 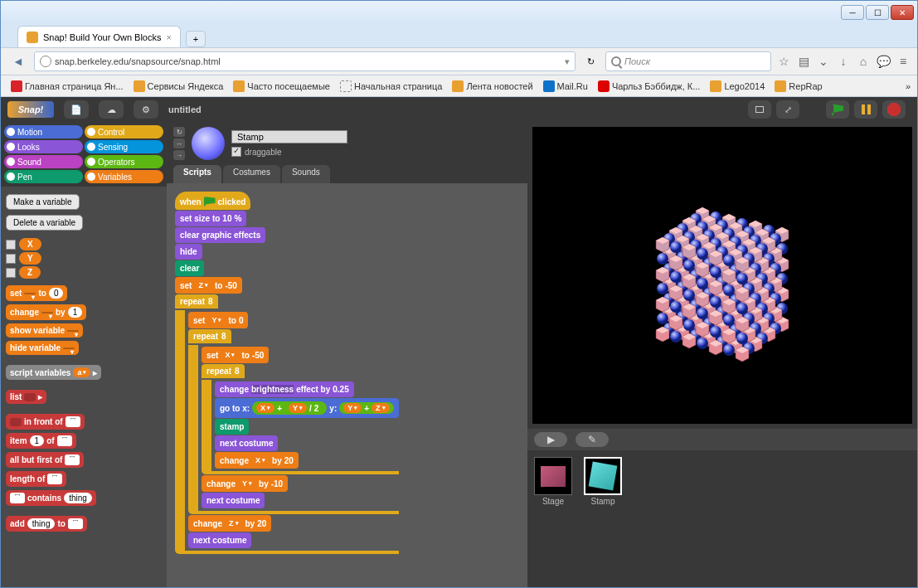 What do you see at coordinates (197, 174) in the screenshot?
I see `tab-scripts: Scripts` at bounding box center [197, 174].